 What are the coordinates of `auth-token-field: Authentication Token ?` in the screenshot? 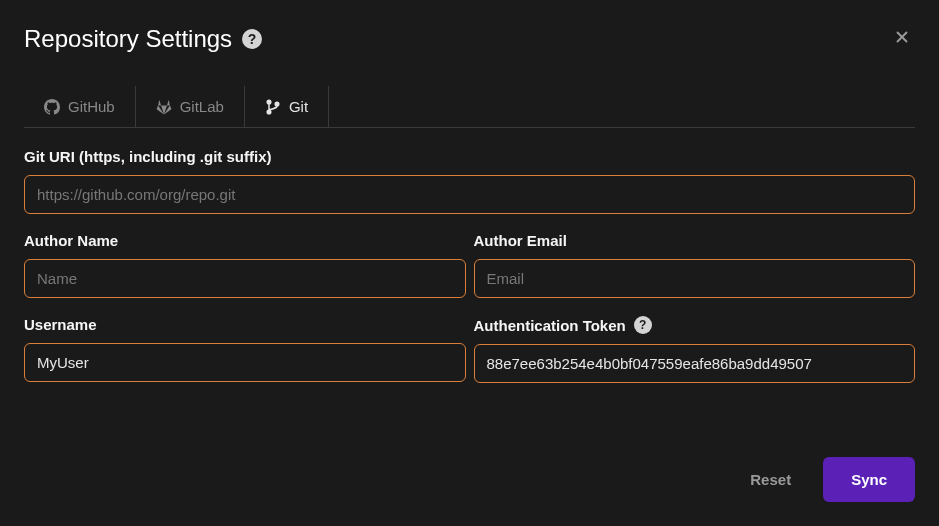 It's located at (695, 350).